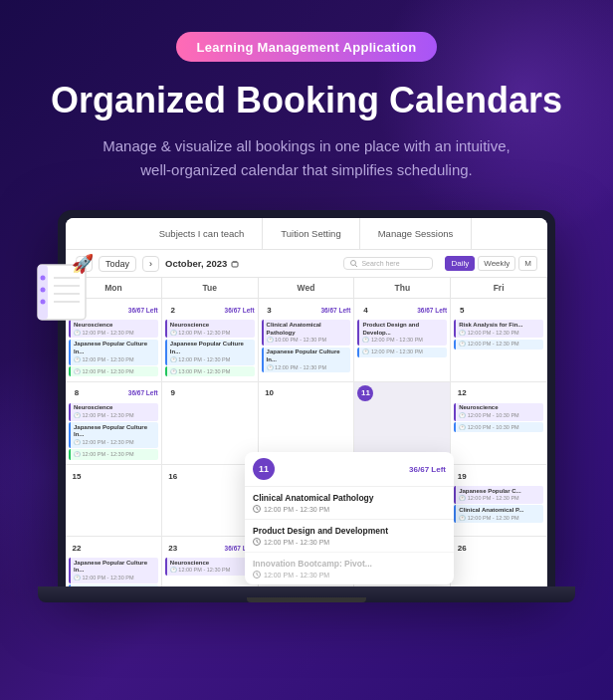 The width and height of the screenshot is (613, 700). What do you see at coordinates (306, 341) in the screenshot?
I see `cal-cell-3: 3 36/67 Left Clinical Anatomical Patholo…` at bounding box center [306, 341].